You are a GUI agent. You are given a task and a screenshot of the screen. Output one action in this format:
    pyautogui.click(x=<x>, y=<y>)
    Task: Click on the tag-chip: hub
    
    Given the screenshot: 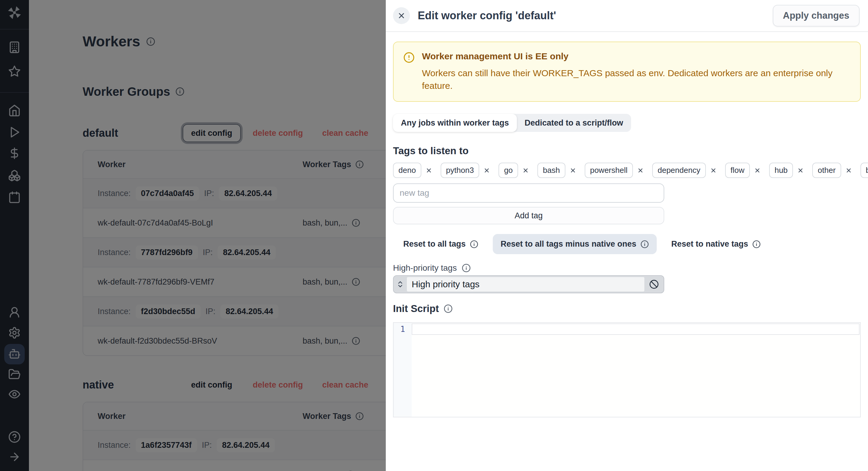 What is the action you would take?
    pyautogui.click(x=781, y=170)
    